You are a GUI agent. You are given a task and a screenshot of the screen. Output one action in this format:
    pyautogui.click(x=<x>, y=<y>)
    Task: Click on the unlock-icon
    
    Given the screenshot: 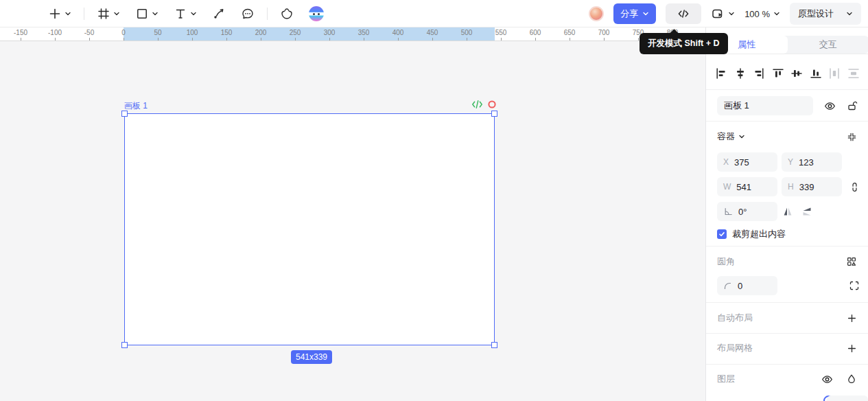 What is the action you would take?
    pyautogui.click(x=852, y=106)
    